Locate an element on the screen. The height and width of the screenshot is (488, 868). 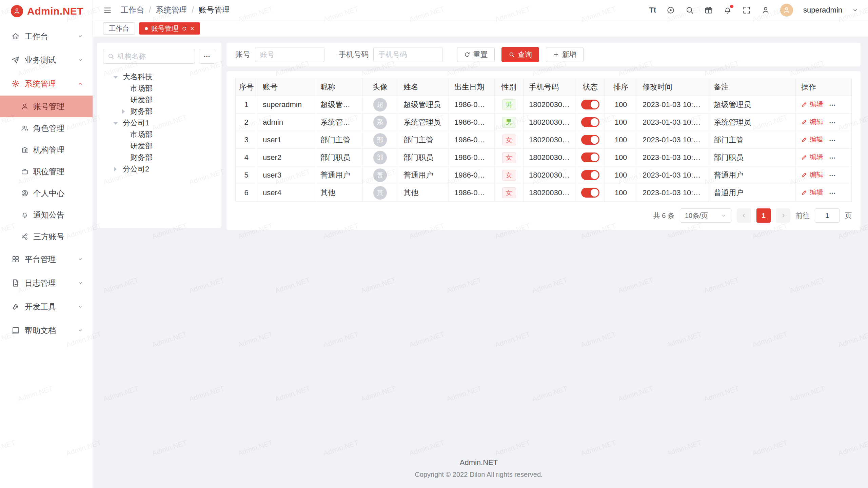
tree-node: 大名科技 is located at coordinates (159, 77).